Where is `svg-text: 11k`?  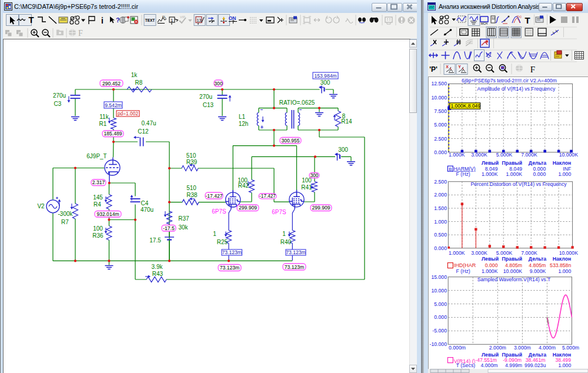 svg-text: 11k is located at coordinates (104, 116).